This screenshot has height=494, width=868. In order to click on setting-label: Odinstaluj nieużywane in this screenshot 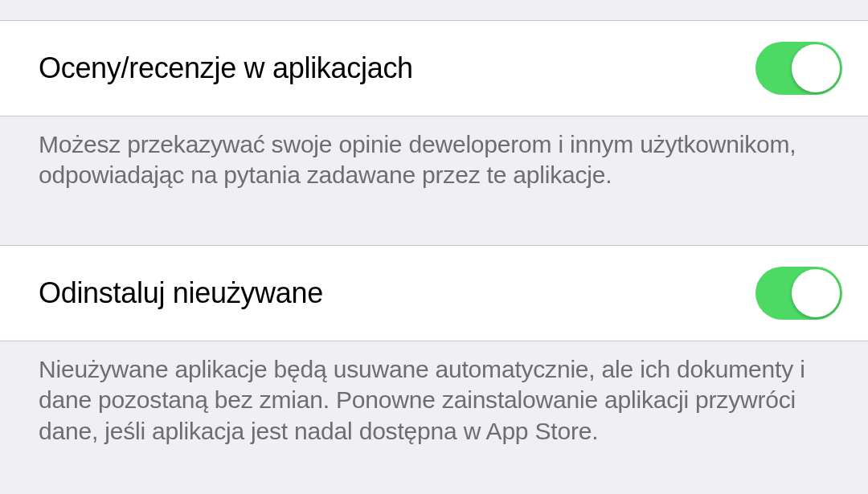, I will do `click(181, 293)`.